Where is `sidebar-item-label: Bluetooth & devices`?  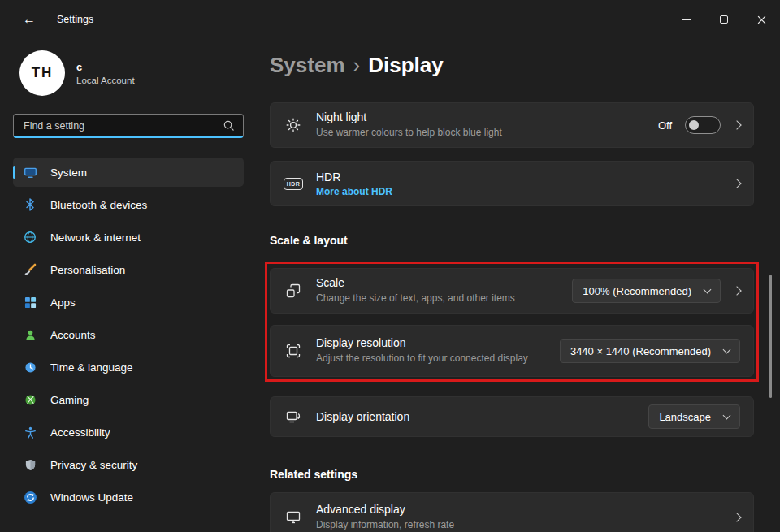
sidebar-item-label: Bluetooth & devices is located at coordinates (99, 205).